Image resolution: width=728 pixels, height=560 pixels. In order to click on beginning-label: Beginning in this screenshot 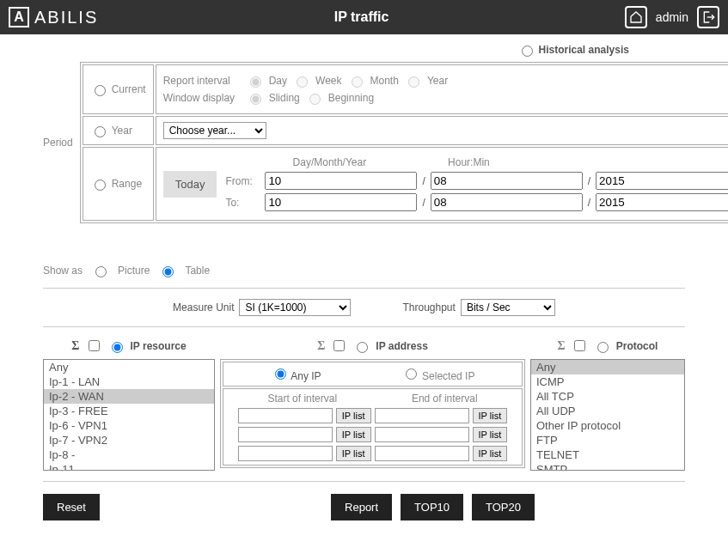, I will do `click(351, 98)`.